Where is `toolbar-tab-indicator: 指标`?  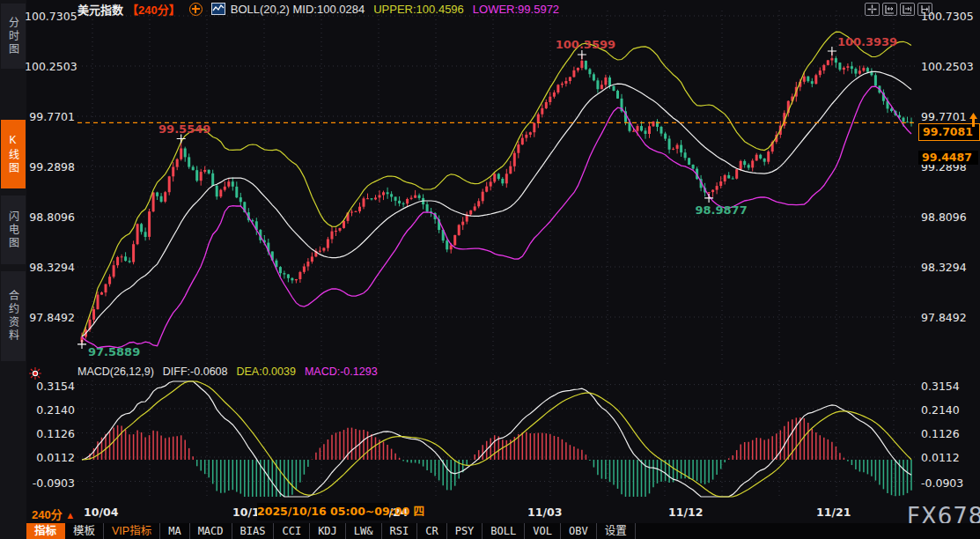
toolbar-tab-indicator: 指标 is located at coordinates (46, 531).